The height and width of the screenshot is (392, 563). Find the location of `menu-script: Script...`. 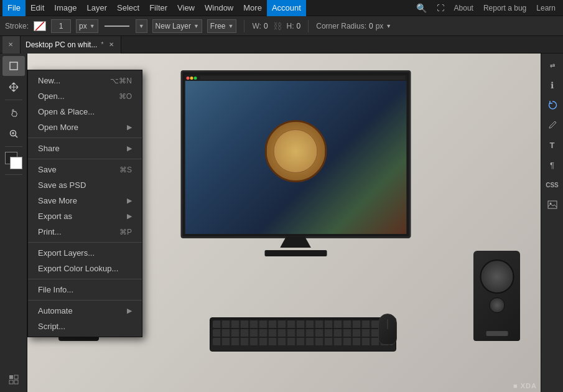

menu-script: Script... is located at coordinates (85, 326).